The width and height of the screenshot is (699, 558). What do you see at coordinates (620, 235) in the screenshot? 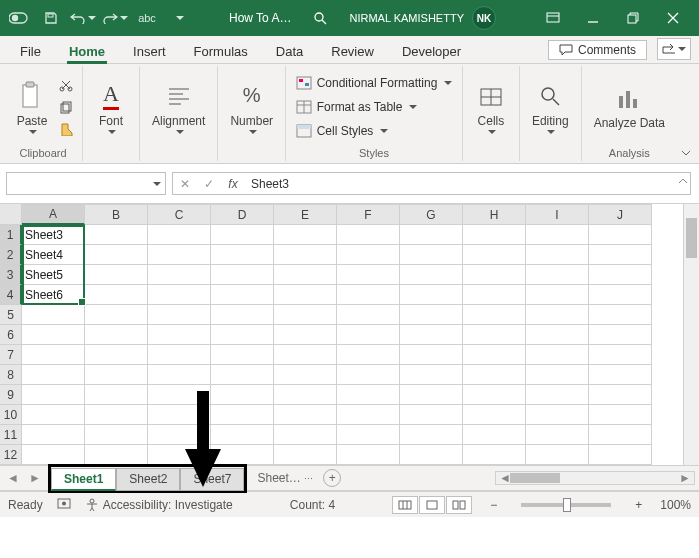
I see `cell-J1` at bounding box center [620, 235].